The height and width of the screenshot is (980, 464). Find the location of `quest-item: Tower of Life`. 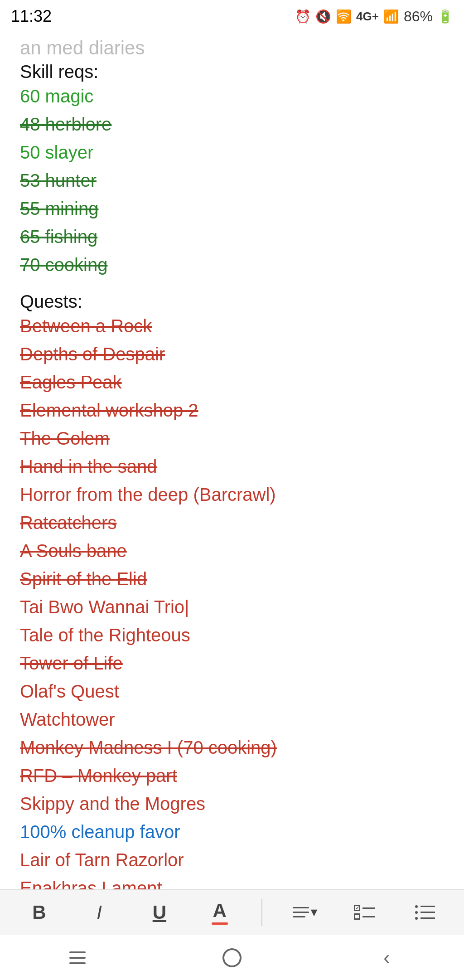

quest-item: Tower of Life is located at coordinates (232, 663).